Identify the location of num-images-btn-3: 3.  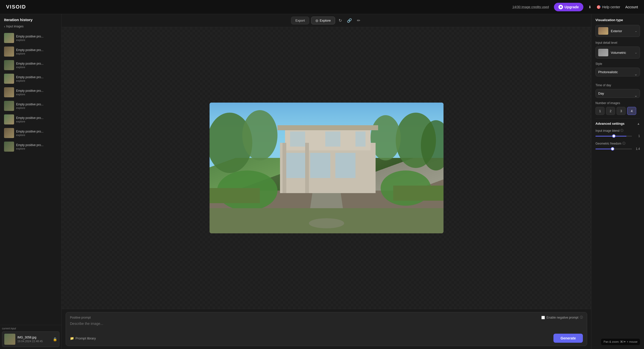
(621, 111).